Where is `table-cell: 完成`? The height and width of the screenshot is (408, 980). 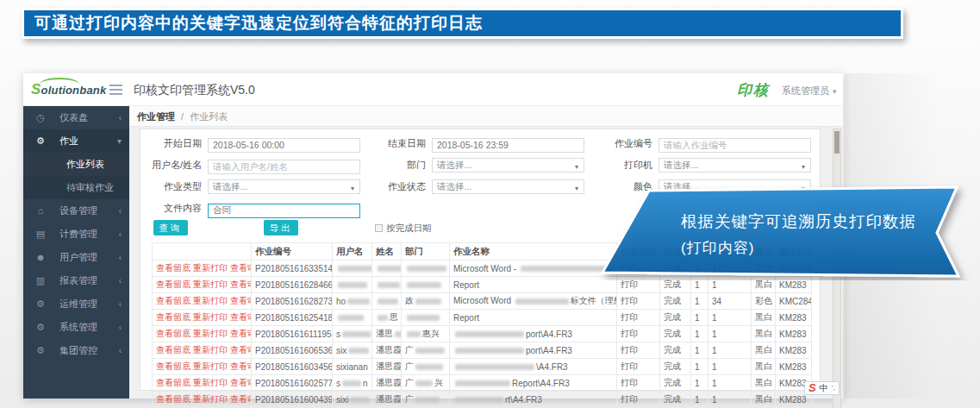
table-cell: 完成 is located at coordinates (676, 335).